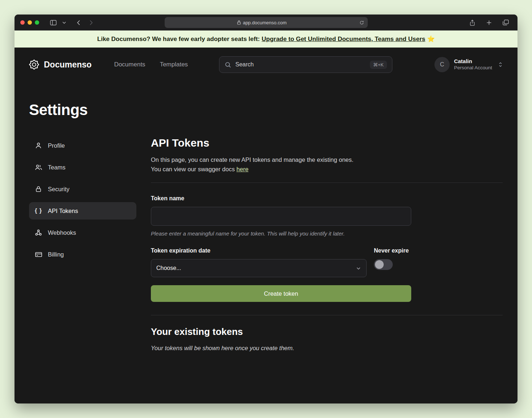 The width and height of the screenshot is (532, 418). What do you see at coordinates (472, 22) in the screenshot?
I see `share-icon` at bounding box center [472, 22].